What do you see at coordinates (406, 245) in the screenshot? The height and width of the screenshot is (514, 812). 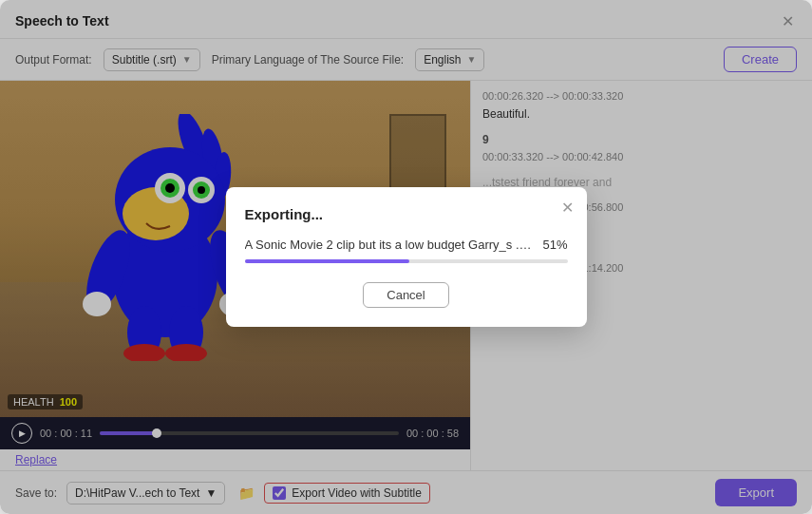 I see `modal-file-row: A Sonic Movie 2 clip but its a low budge…` at bounding box center [406, 245].